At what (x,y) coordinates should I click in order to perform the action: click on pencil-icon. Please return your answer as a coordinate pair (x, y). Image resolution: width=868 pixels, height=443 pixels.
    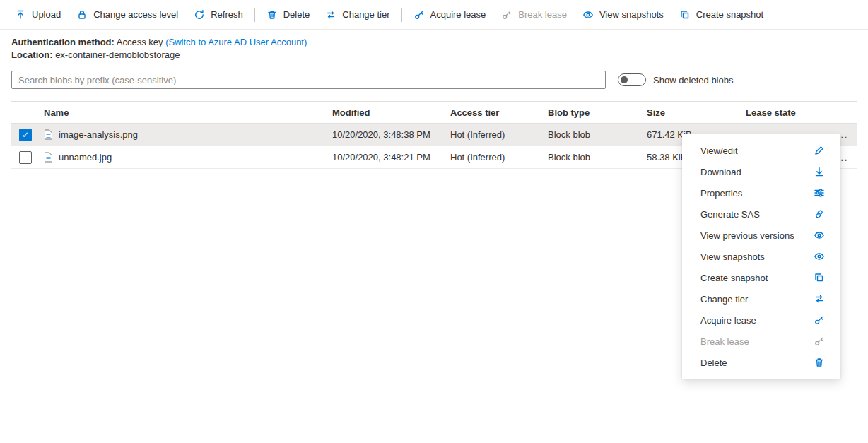
    Looking at the image, I should click on (819, 150).